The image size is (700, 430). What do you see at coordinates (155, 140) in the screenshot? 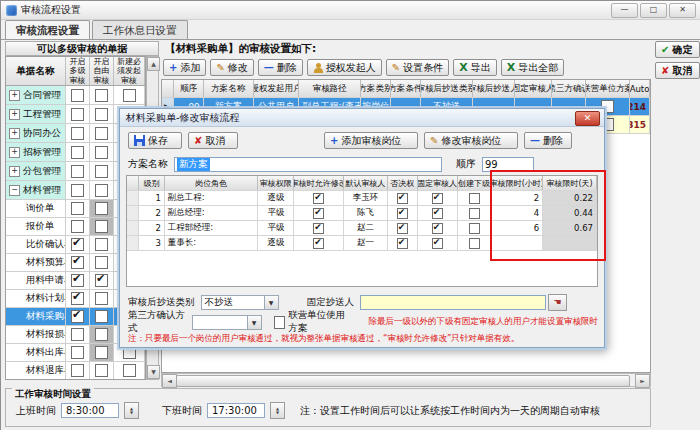
I see `save-button: 保存` at bounding box center [155, 140].